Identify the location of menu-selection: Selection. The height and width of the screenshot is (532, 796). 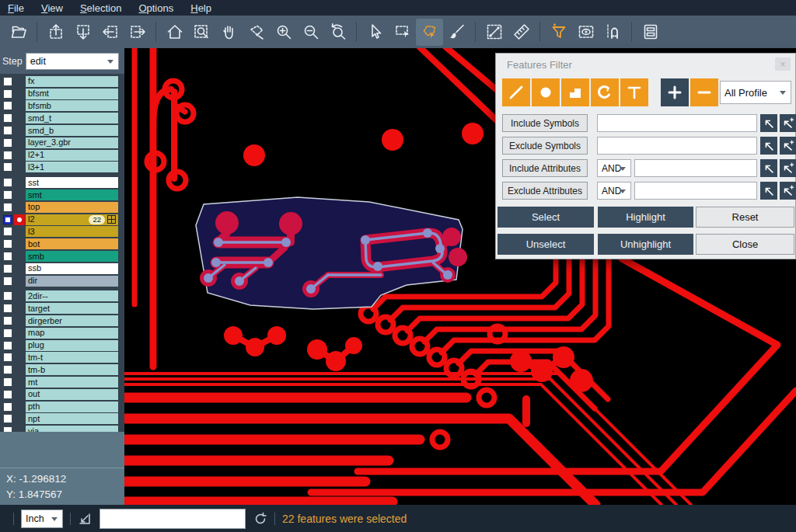
(101, 8).